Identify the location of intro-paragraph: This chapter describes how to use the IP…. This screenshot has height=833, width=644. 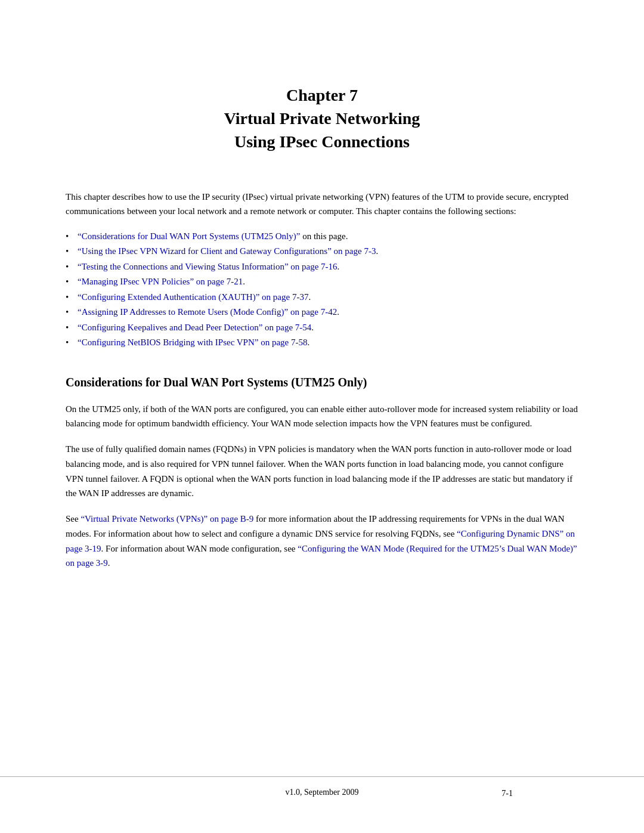
(322, 204).